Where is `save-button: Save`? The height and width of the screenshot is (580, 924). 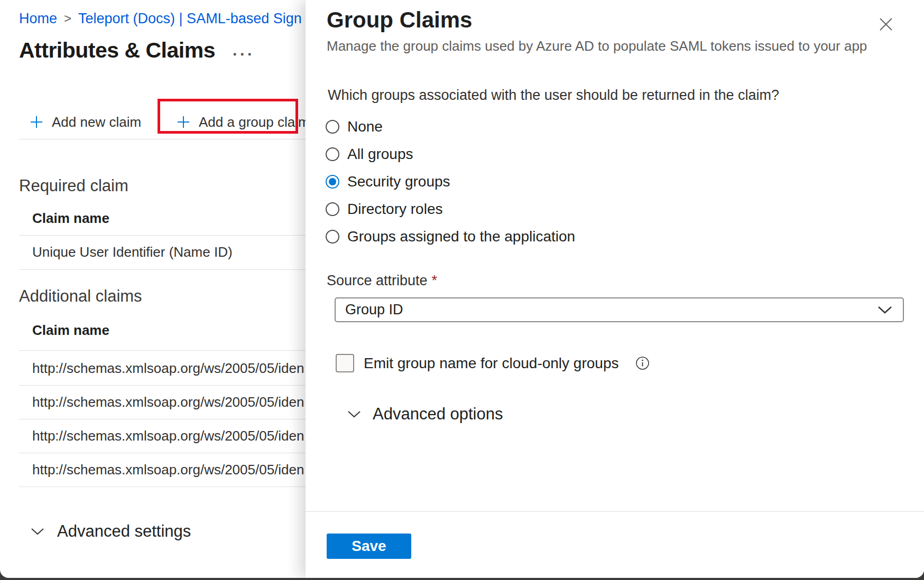
save-button: Save is located at coordinates (369, 546).